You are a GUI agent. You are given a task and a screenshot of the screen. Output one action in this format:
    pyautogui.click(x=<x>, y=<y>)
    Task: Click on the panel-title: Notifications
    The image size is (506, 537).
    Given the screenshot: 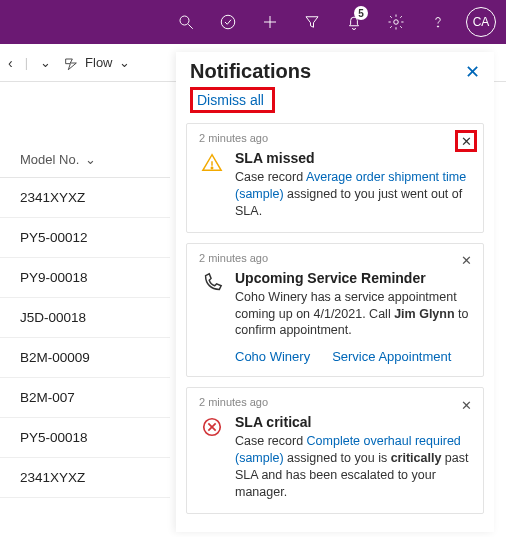 What is the action you would take?
    pyautogui.click(x=250, y=72)
    